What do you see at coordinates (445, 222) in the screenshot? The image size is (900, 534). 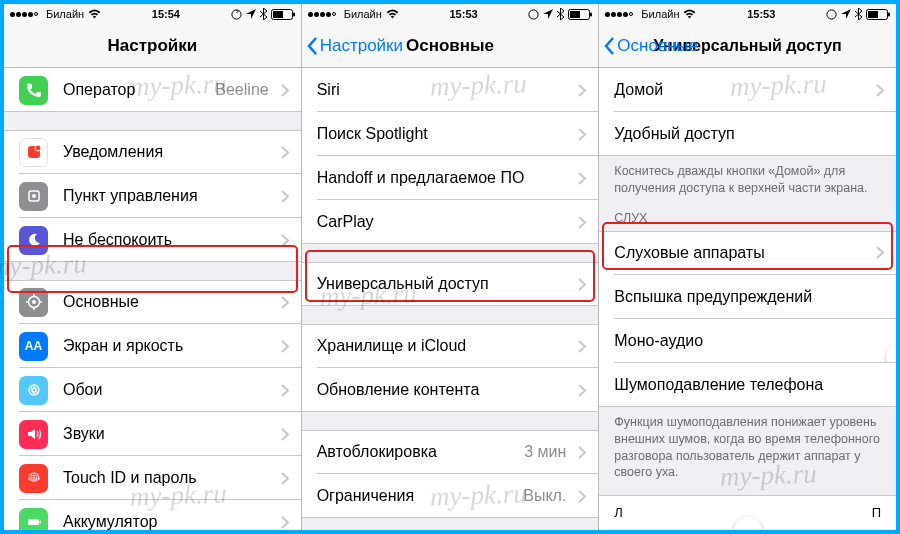 I see `row-label: CarPlay` at bounding box center [445, 222].